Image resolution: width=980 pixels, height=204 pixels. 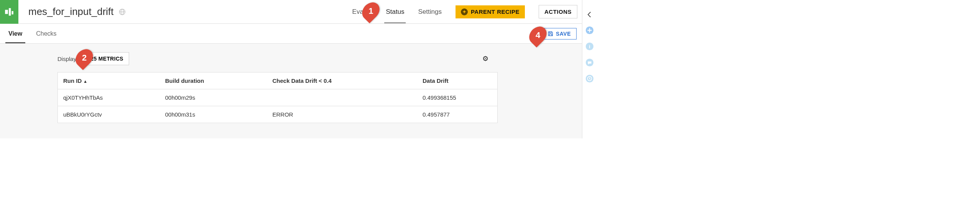 What do you see at coordinates (342, 114) in the screenshot?
I see `cell-check-drift: ERROR` at bounding box center [342, 114].